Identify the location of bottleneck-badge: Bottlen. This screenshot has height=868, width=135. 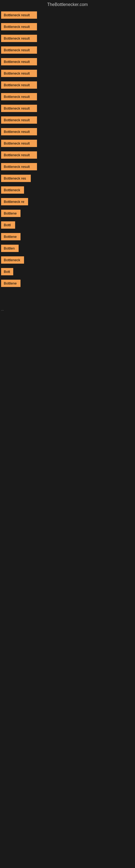
(10, 248).